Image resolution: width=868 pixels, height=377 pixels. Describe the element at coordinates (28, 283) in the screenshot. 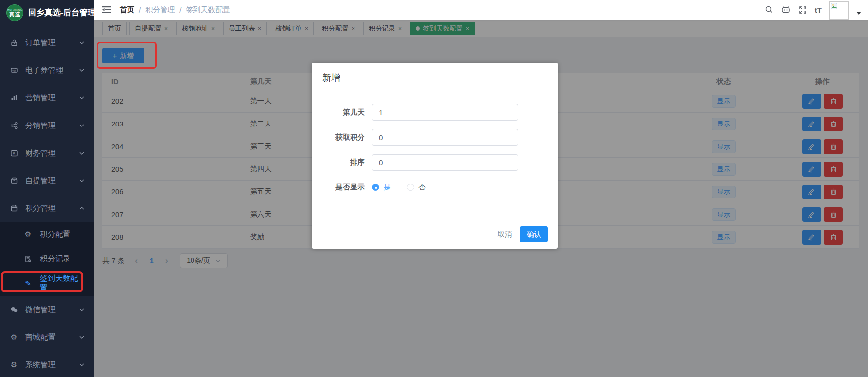

I see `pencil-icon: ✎` at that location.